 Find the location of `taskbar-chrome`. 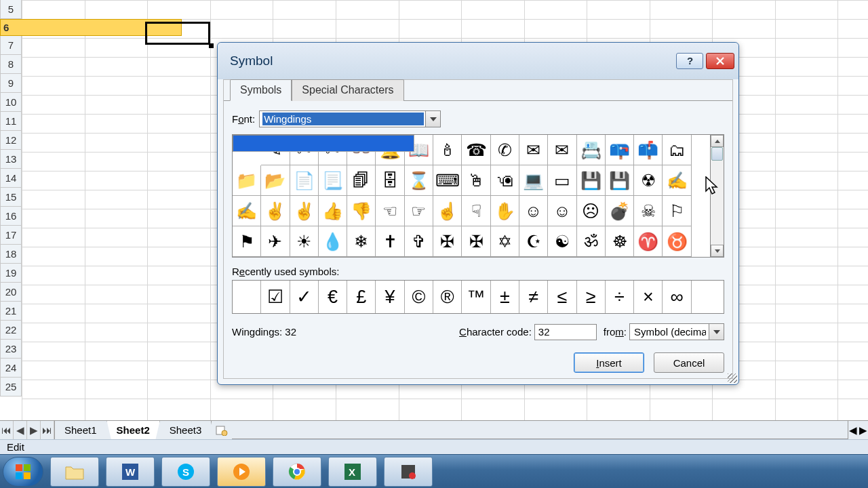

taskbar-chrome is located at coordinates (297, 472).